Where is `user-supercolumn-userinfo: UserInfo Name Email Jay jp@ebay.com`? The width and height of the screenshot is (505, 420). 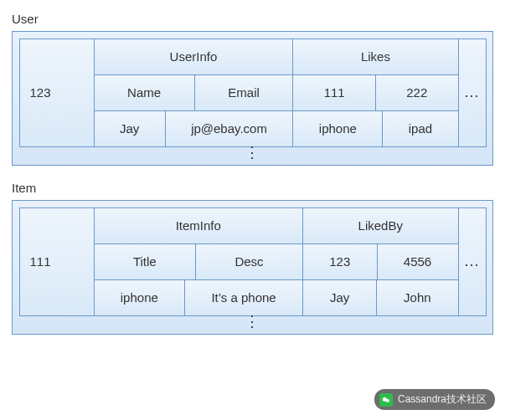 user-supercolumn-userinfo: UserInfo Name Email Jay jp@ebay.com is located at coordinates (193, 92).